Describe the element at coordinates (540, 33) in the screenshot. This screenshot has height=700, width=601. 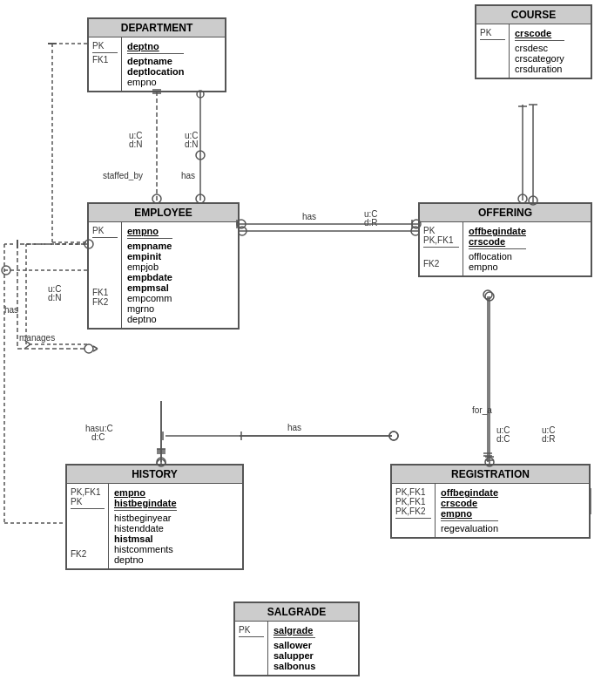
I see `course-crscode: crscode` at that location.